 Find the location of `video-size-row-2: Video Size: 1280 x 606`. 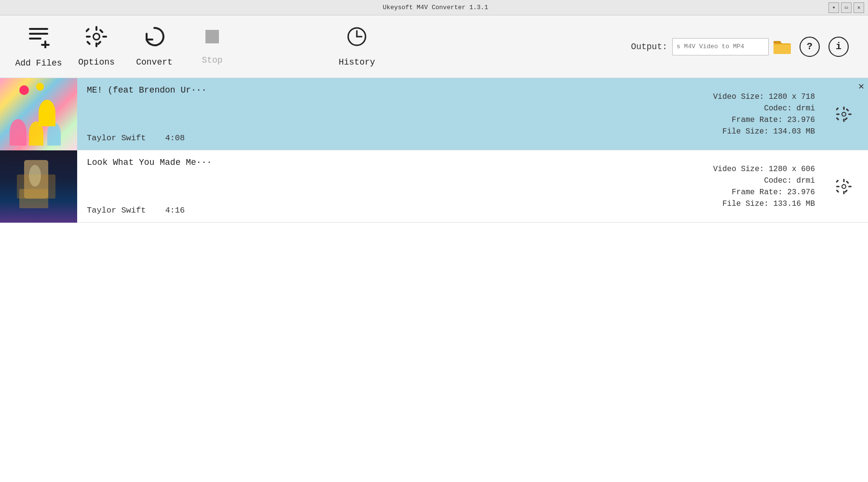

video-size-row-2: Video Size: 1280 x 606 is located at coordinates (750, 169).